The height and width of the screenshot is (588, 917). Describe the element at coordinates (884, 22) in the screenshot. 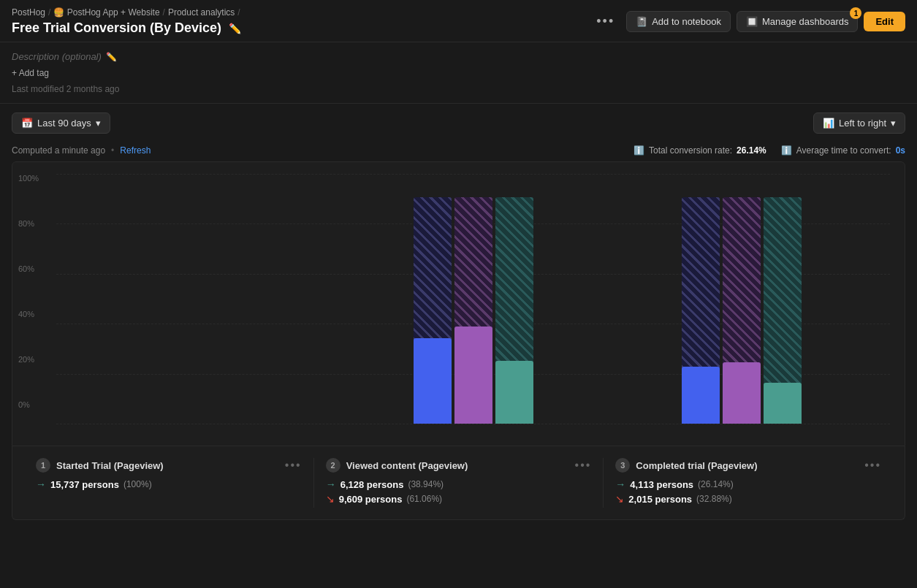

I see `edit-button: Edit` at that location.